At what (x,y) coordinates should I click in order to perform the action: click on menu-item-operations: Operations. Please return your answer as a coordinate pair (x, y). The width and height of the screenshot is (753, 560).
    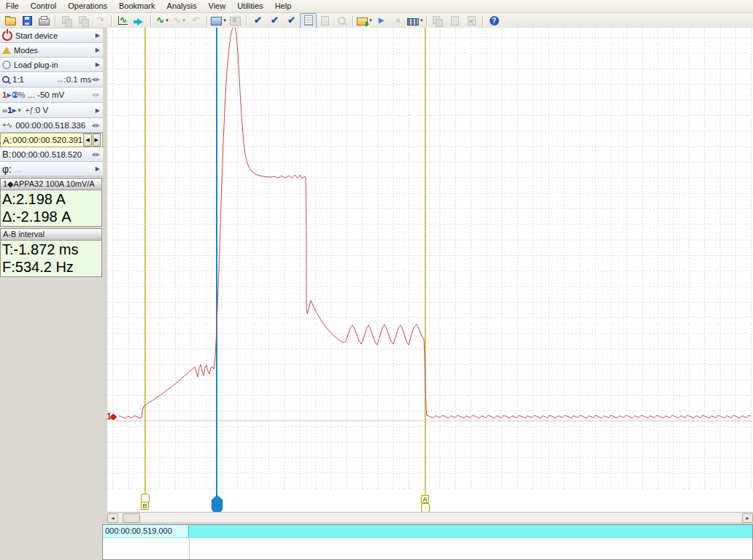
    Looking at the image, I should click on (88, 6).